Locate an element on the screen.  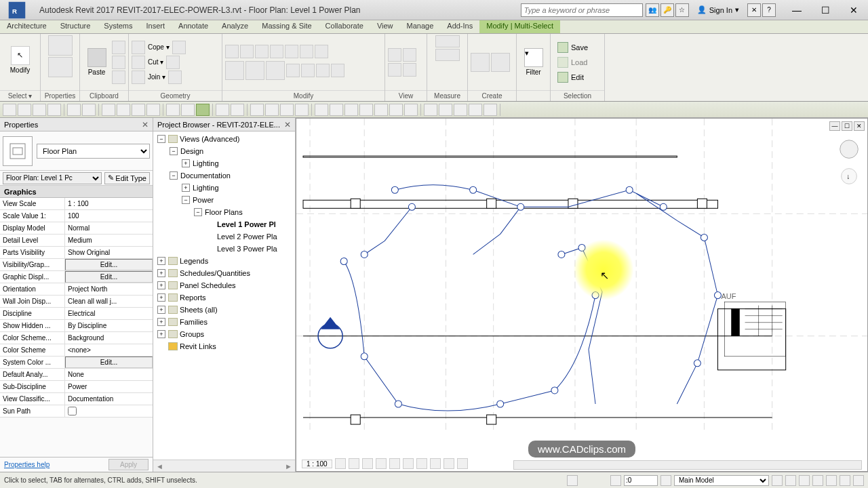
copy-icon is located at coordinates (255, 70).